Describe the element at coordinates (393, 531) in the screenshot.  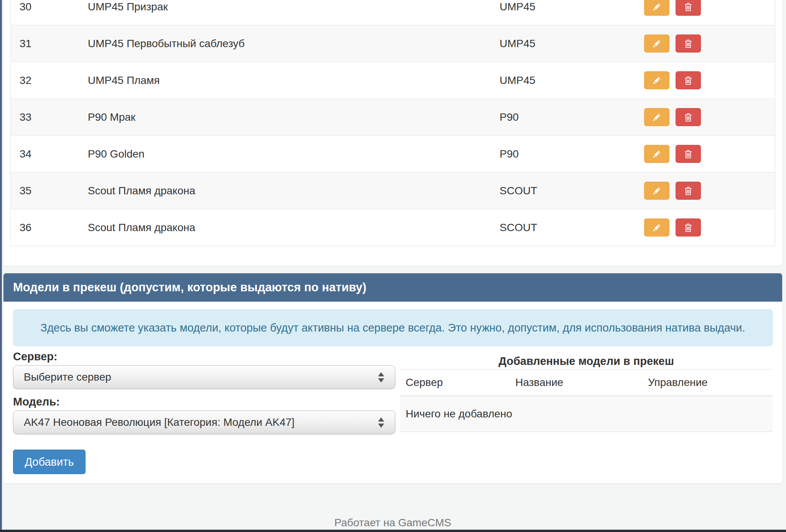
I see `bottom-dark-bar` at that location.